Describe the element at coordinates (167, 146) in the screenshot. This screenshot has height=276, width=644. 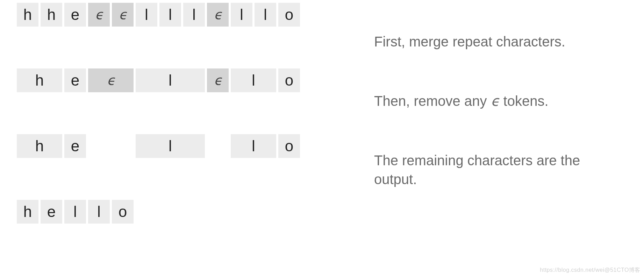
I see `token-row-3: hello` at that location.